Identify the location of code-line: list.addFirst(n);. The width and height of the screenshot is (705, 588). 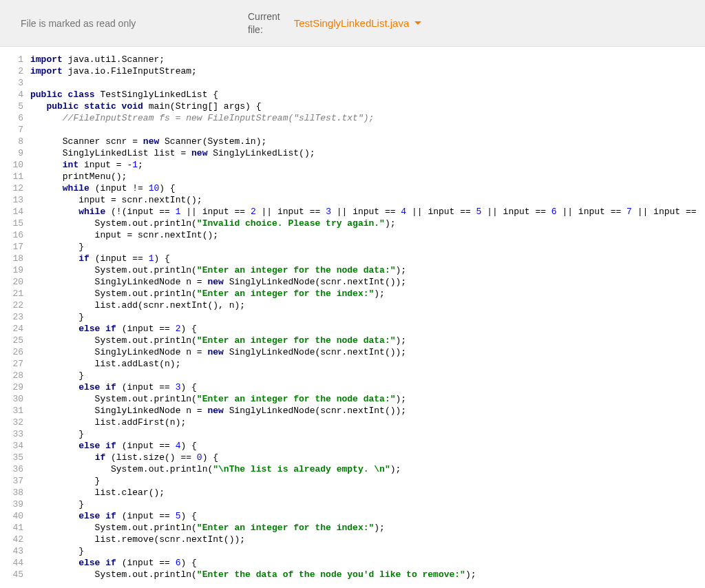
(368, 423).